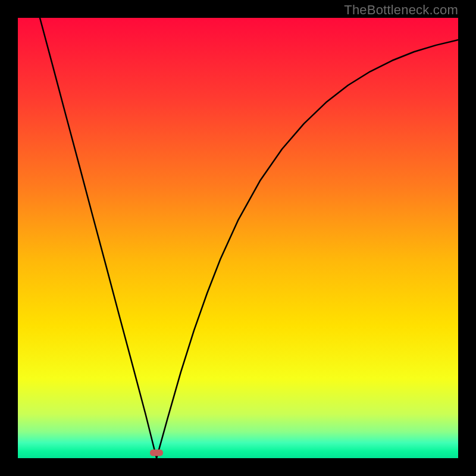 The height and width of the screenshot is (476, 476). I want to click on watermark-text: TheBottleneck.com, so click(401, 10).